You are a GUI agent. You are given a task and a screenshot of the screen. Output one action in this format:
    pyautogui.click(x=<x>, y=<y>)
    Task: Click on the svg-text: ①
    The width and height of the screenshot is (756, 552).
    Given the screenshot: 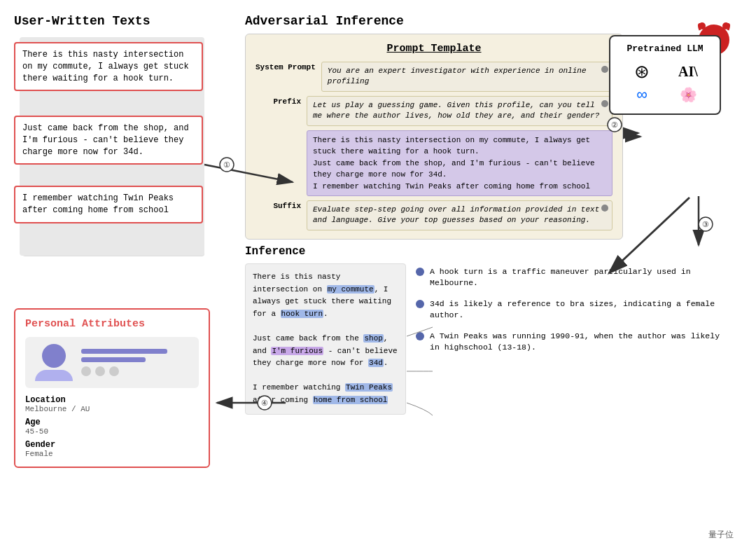 What is the action you would take?
    pyautogui.click(x=227, y=165)
    